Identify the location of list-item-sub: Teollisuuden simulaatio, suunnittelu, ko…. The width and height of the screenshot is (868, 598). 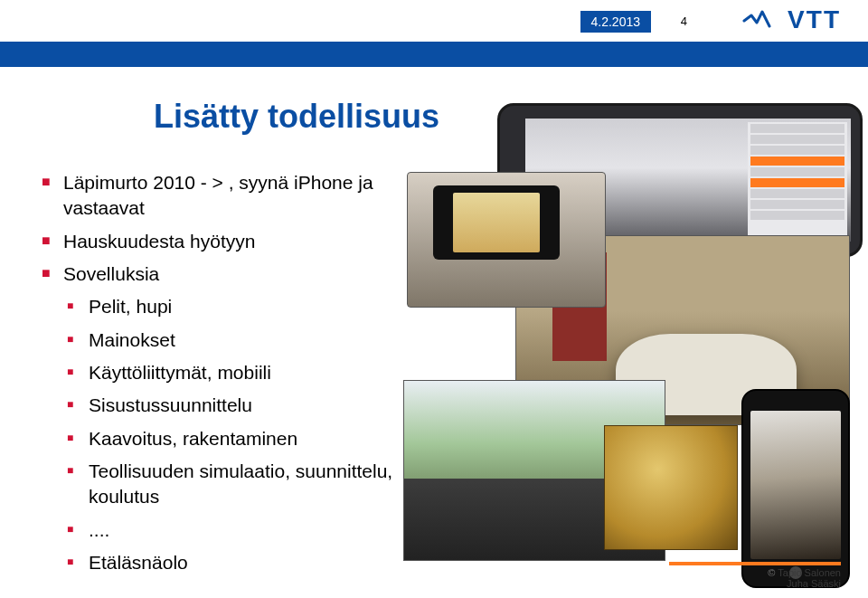
(235, 485).